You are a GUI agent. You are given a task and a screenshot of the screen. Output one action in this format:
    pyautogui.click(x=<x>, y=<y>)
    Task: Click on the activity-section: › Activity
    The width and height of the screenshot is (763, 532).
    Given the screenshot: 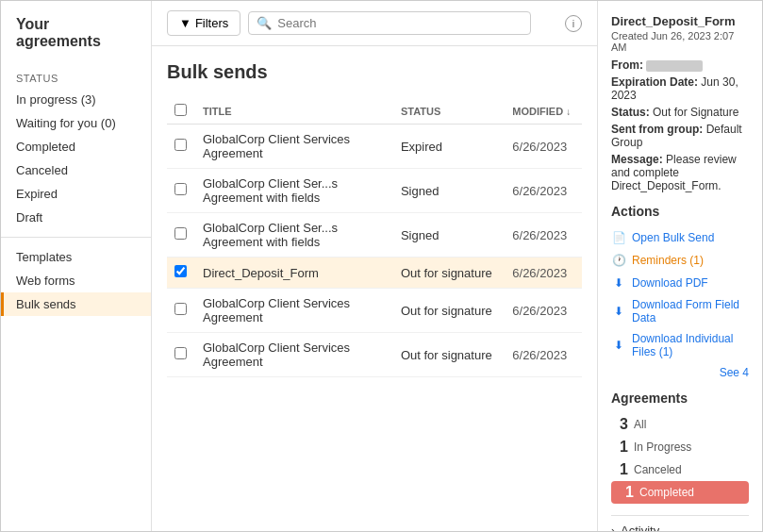 What is the action you would take?
    pyautogui.click(x=680, y=523)
    